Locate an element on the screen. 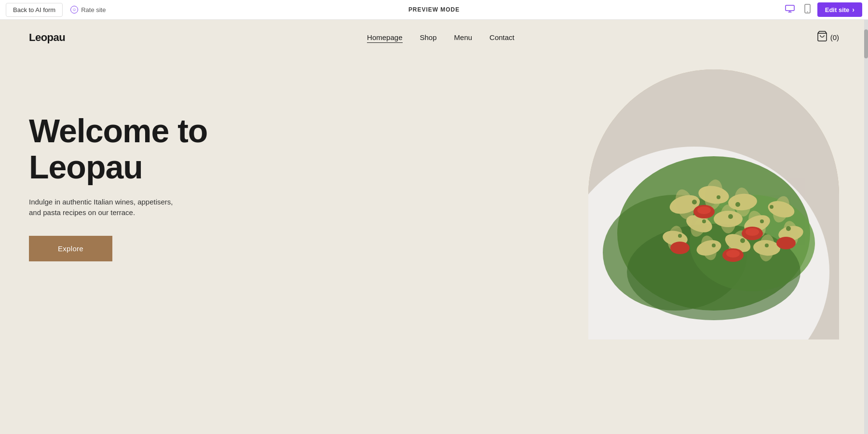 Image resolution: width=868 pixels, height=434 pixels. preview-mode-label: PREVIEW MODE is located at coordinates (434, 10).